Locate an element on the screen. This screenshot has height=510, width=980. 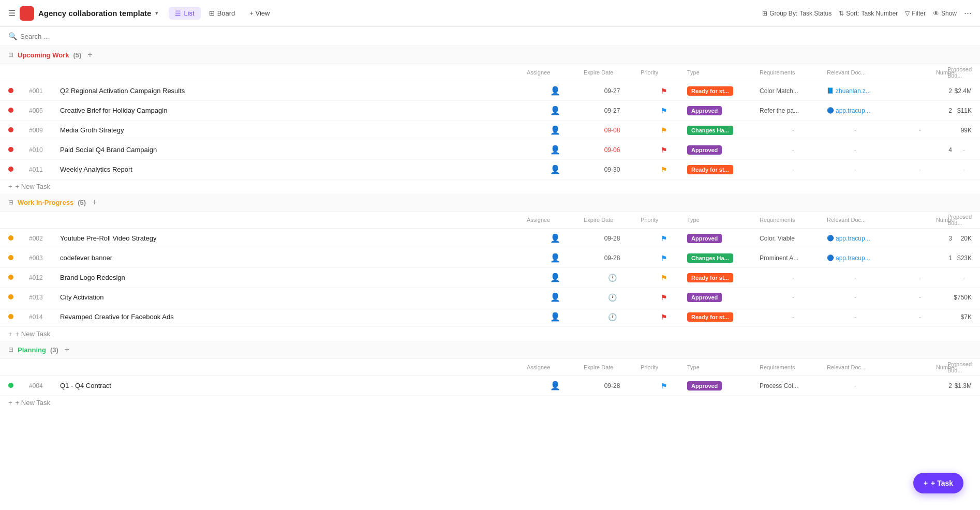
budget-cell: - is located at coordinates (964, 170).